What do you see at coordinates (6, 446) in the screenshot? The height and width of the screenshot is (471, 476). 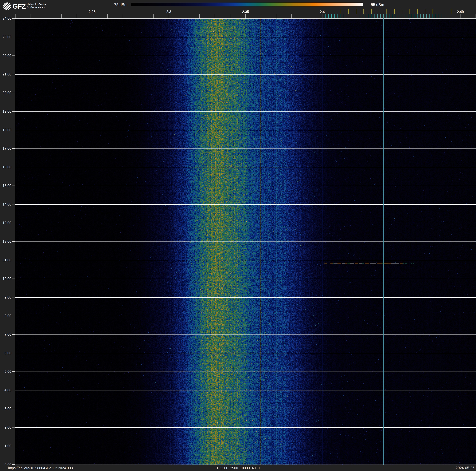 I see `time-axis-label: 1:00` at bounding box center [6, 446].